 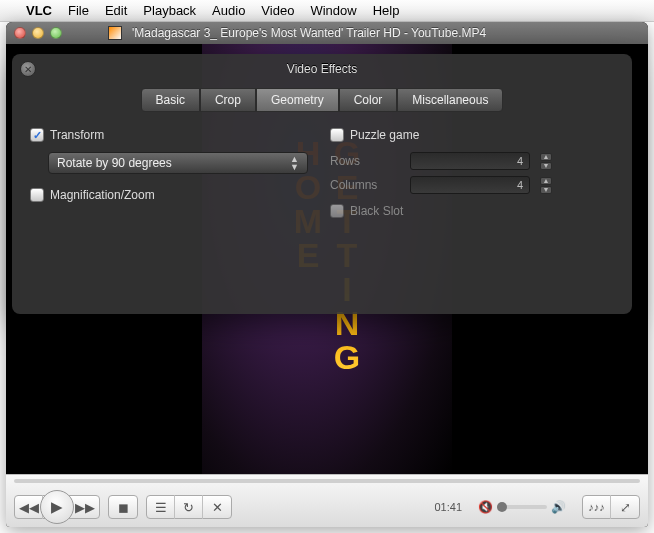 What do you see at coordinates (327, 500) in the screenshot?
I see `player-controls: ◀◀ ▶ ▶▶ ◼ ☰ ↻ ✕ 01:41 🔇 🔊 ♪♪♪ ⤢` at bounding box center [327, 500].